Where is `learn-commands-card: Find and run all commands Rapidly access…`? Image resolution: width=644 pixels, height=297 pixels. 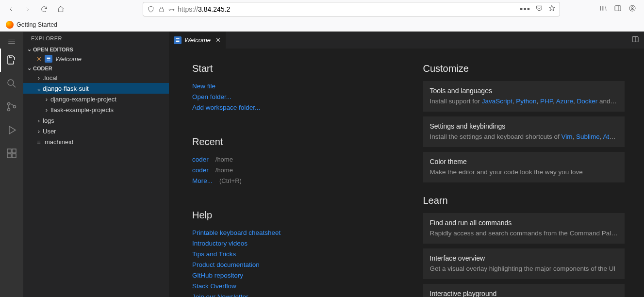
learn-commands-card: Find and run all commands Rapidly access… is located at coordinates (524, 228).